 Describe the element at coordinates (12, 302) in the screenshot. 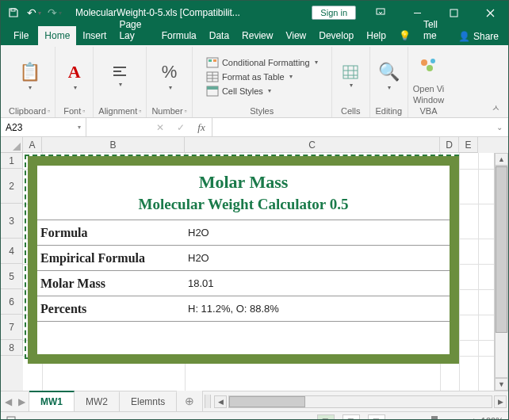

I see `row-header-6: 6` at that location.